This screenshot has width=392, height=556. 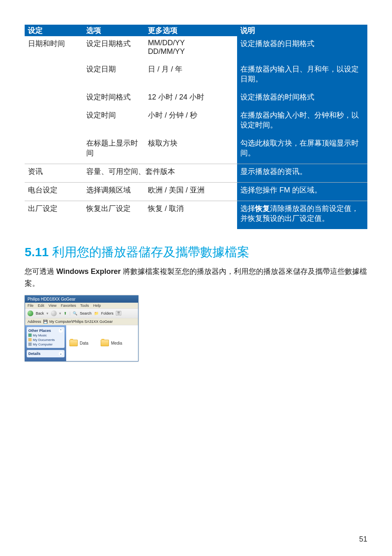 What do you see at coordinates (97, 306) in the screenshot?
I see `menu-help: Help` at bounding box center [97, 306].